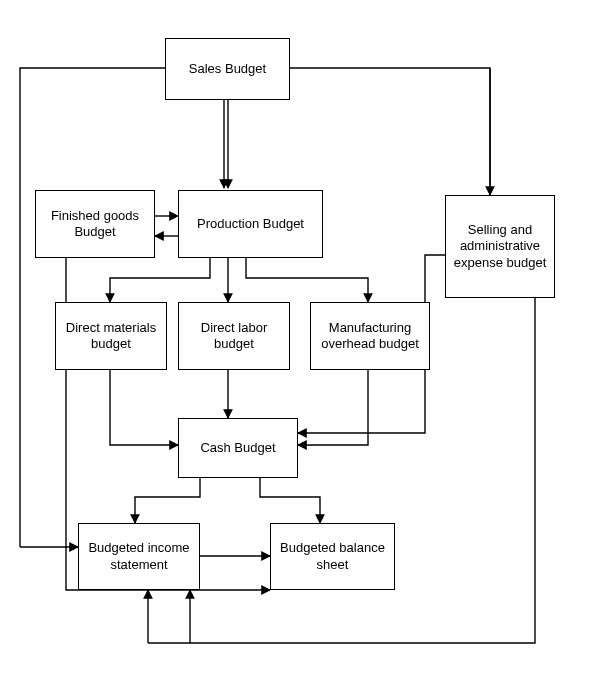 This screenshot has width=608, height=674. I want to click on node-budgeted-balance-sheet: Budgeted balance sheet, so click(332, 556).